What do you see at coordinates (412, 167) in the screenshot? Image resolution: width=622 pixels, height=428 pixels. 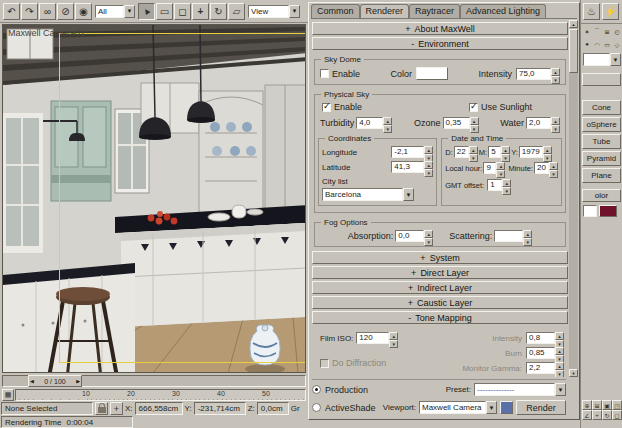 I see `latitude-spinner: 41,3` at bounding box center [412, 167].